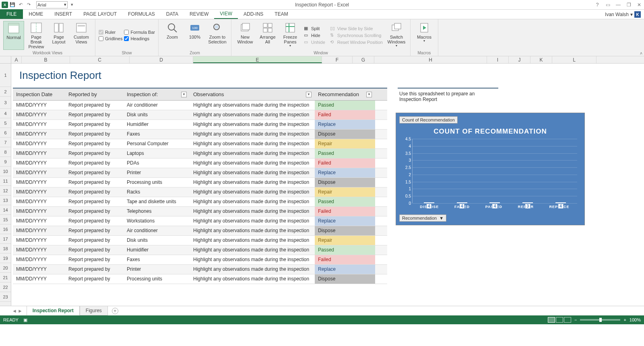 The image size is (644, 346). I want to click on row-header-19: 19, so click(6, 258).